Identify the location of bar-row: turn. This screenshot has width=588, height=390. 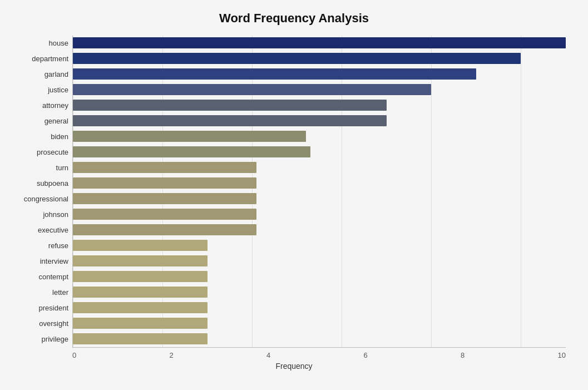
(319, 167).